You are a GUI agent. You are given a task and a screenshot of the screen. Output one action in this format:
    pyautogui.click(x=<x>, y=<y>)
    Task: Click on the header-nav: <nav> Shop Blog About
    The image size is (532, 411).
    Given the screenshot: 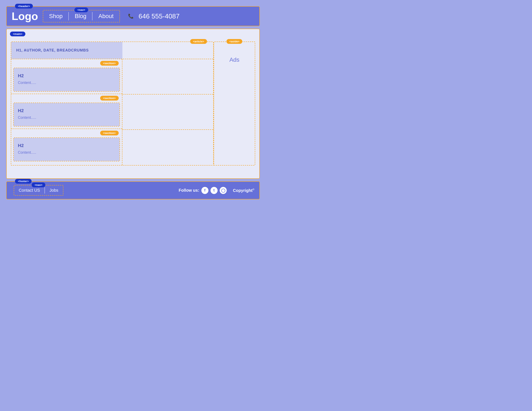 What is the action you would take?
    pyautogui.click(x=81, y=16)
    